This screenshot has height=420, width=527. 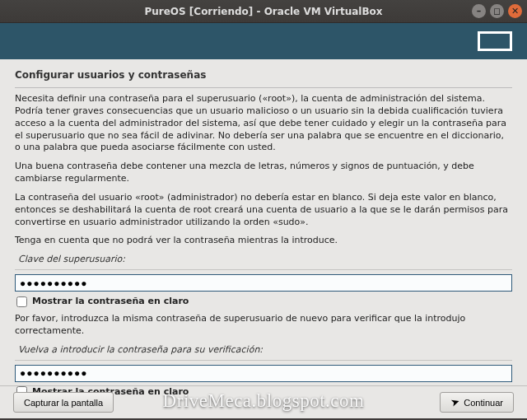 What do you see at coordinates (497, 12) in the screenshot?
I see `window-controls: – ◻ ✕` at bounding box center [497, 12].